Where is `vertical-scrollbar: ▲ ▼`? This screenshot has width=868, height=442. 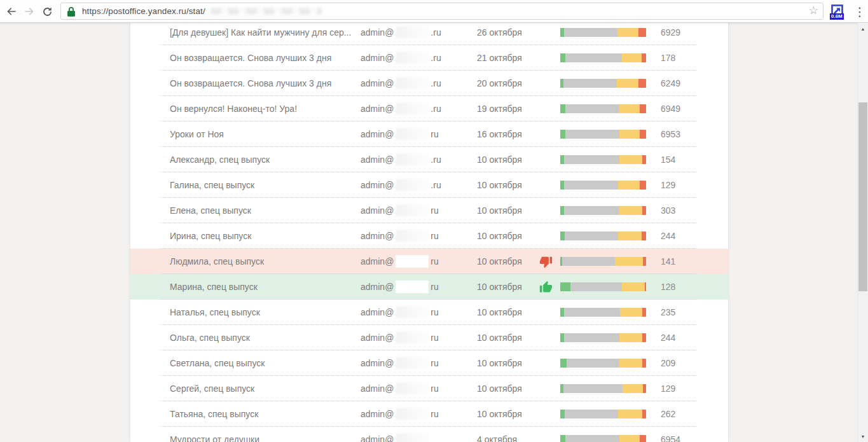
vertical-scrollbar: ▲ ▼ is located at coordinates (862, 233).